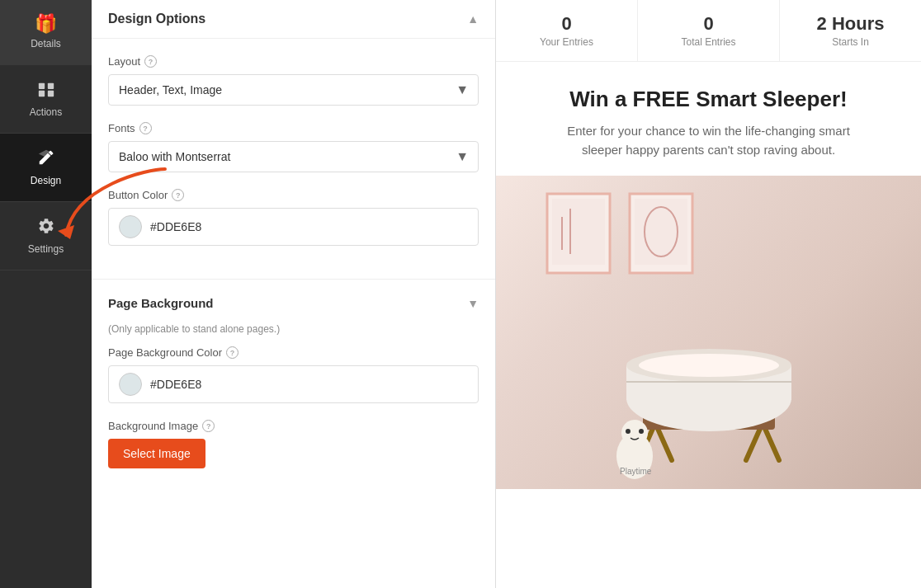  What do you see at coordinates (46, 181) in the screenshot?
I see `sidebar-label-design: Design` at bounding box center [46, 181].